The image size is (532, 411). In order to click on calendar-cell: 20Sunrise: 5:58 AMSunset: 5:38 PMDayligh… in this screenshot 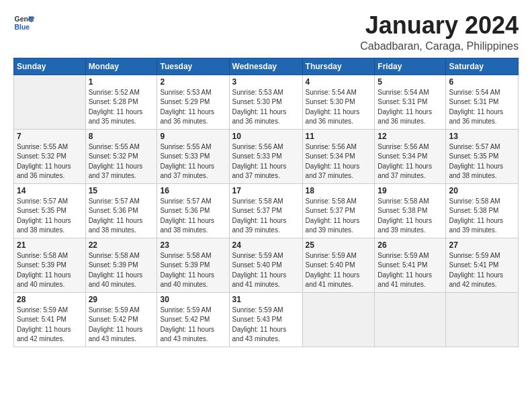, I will do `click(482, 211)`.